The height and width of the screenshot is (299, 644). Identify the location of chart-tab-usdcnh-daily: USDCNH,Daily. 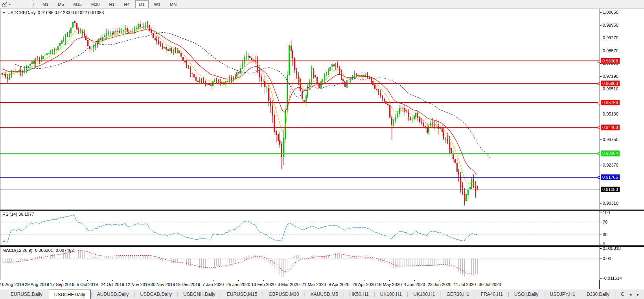
(199, 294).